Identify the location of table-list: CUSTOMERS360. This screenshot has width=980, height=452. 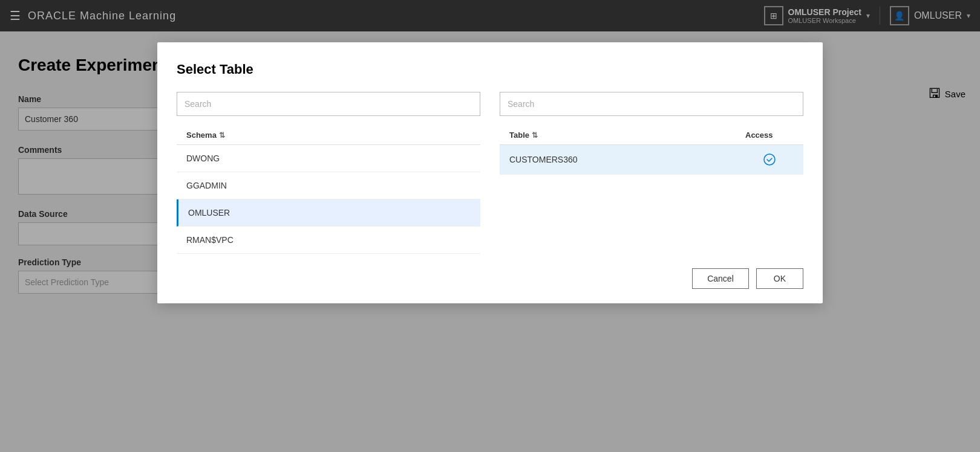
(652, 199).